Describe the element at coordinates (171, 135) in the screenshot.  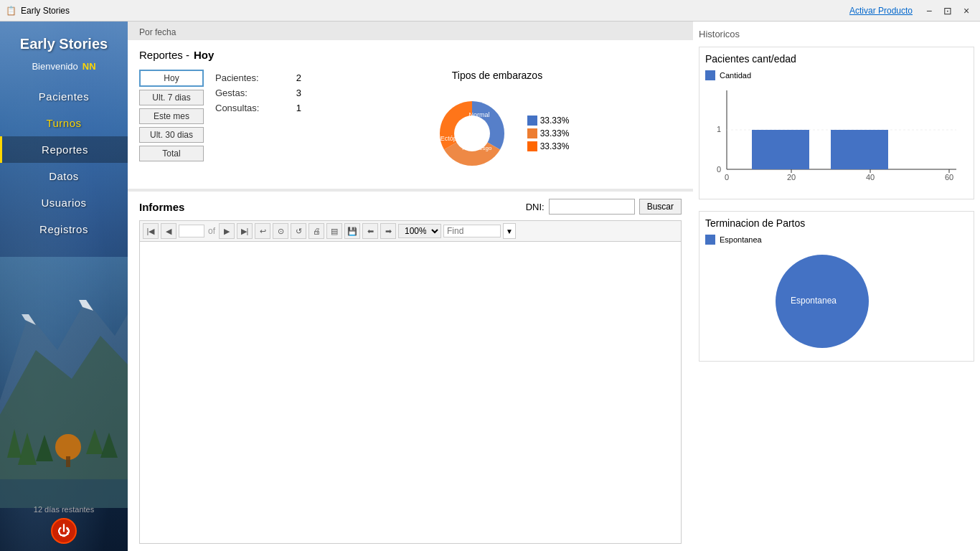
I see `btn-ult30dias: Ult. 30 dias` at that location.